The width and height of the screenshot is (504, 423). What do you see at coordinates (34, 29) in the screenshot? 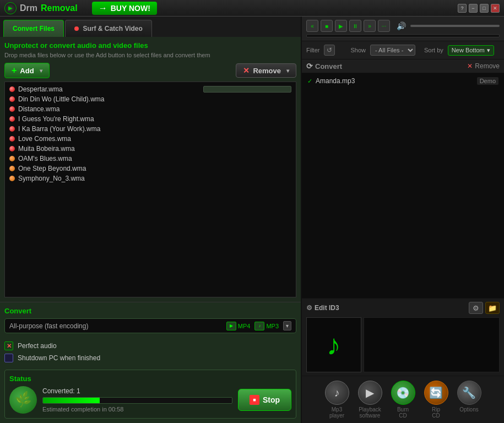
I see `tab-convert-files: Convert Files` at bounding box center [34, 29].